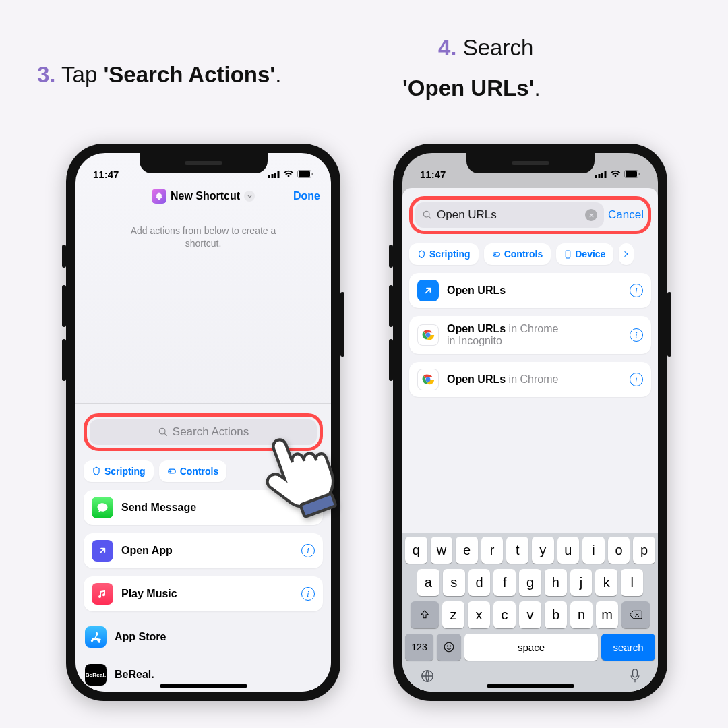 The image size is (728, 728). Describe the element at coordinates (555, 615) in the screenshot. I see `key-b: b` at that location.